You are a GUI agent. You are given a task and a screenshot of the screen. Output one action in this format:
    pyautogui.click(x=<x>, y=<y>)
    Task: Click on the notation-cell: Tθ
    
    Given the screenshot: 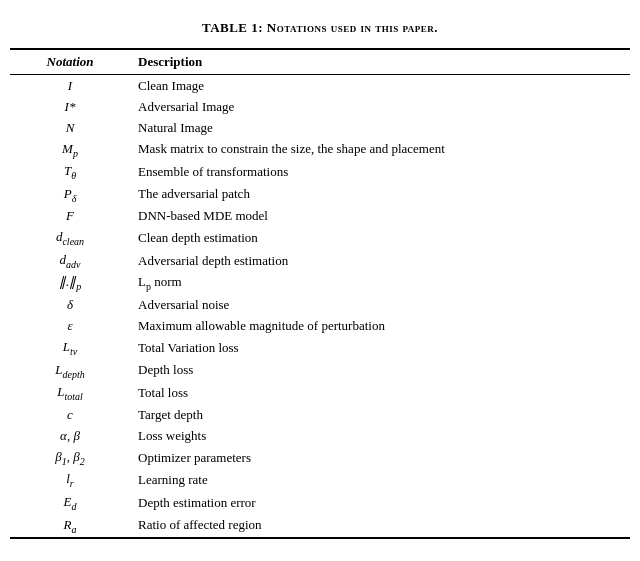 What is the action you would take?
    pyautogui.click(x=70, y=172)
    